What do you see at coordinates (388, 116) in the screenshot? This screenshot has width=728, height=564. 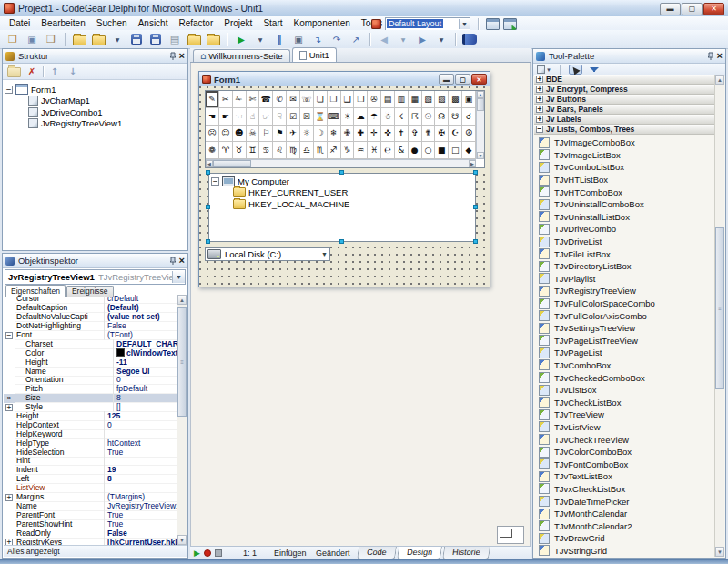 I see `charmap-cell: ☃` at bounding box center [388, 116].